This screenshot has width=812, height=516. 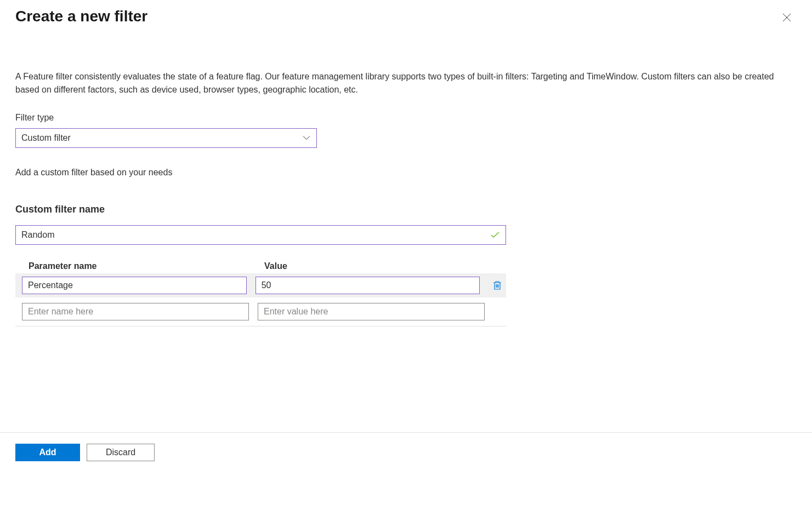 I want to click on param-name-input-empty, so click(x=135, y=312).